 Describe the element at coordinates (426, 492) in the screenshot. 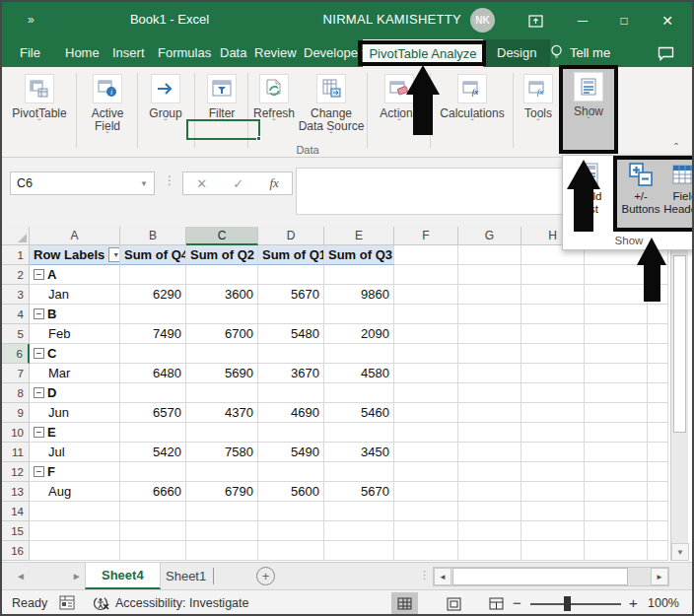

I see `cell-F13` at that location.